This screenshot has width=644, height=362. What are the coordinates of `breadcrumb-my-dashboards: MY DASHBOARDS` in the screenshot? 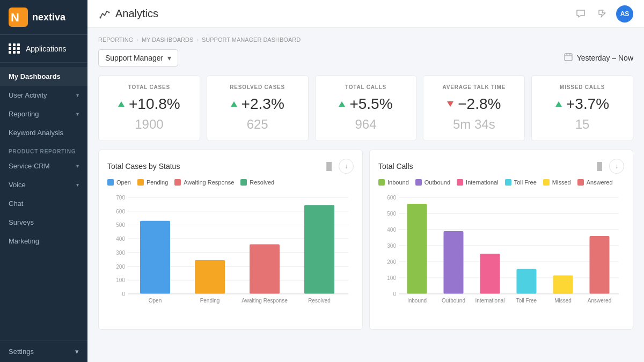 It's located at (167, 40).